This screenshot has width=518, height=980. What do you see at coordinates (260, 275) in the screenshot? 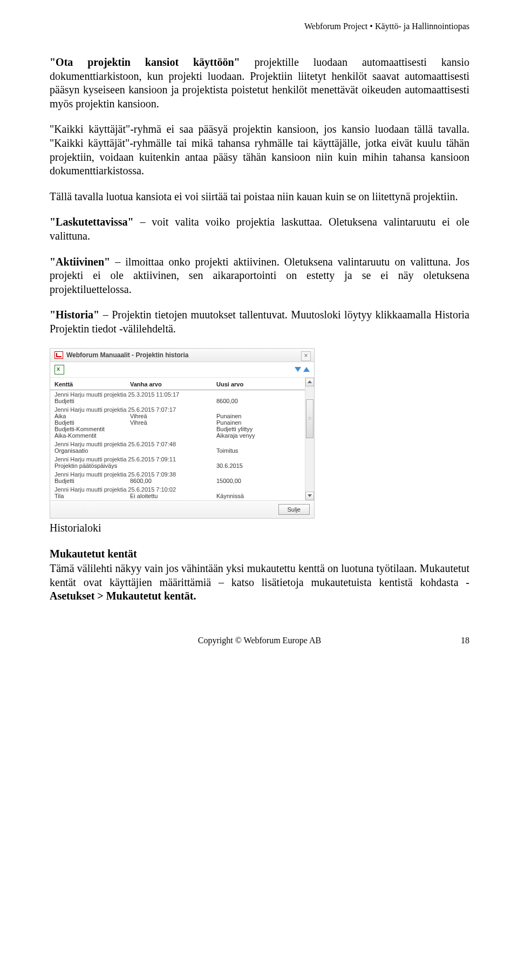
I see `paragraph-5-rest: – ilmoittaa onko projekti aktiivinen. Ol…` at bounding box center [260, 275].